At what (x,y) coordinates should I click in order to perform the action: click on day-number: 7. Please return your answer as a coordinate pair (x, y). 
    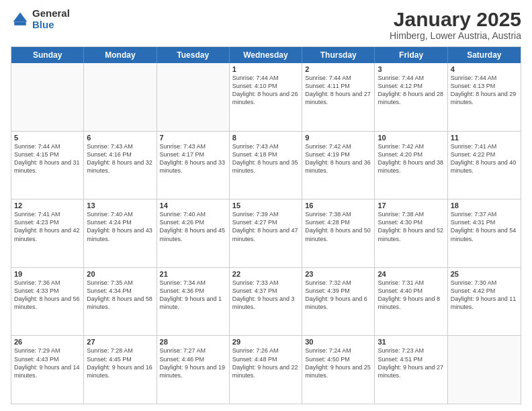
    Looking at the image, I should click on (193, 138).